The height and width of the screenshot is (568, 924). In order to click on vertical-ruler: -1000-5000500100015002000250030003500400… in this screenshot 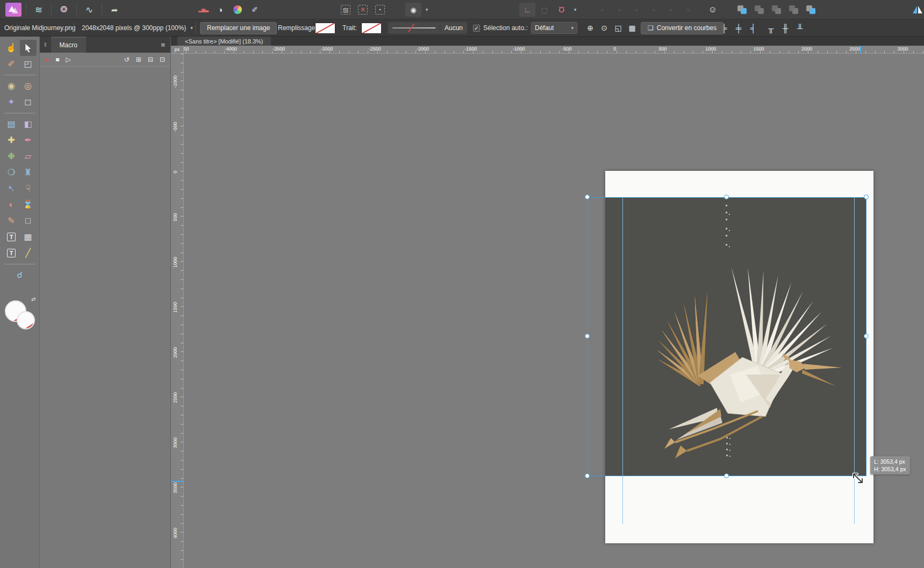, I will do `click(177, 311)`.